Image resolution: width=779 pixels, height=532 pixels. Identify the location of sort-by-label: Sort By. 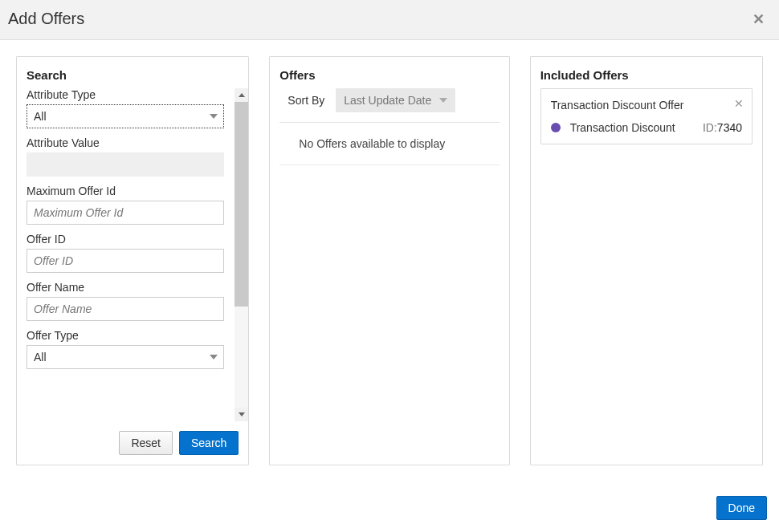
(306, 100).